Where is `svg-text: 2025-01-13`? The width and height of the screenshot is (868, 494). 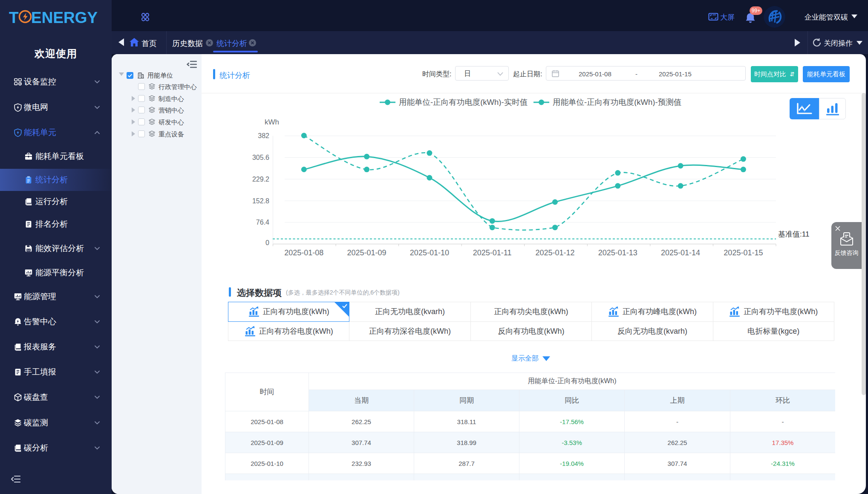
svg-text: 2025-01-13 is located at coordinates (618, 253).